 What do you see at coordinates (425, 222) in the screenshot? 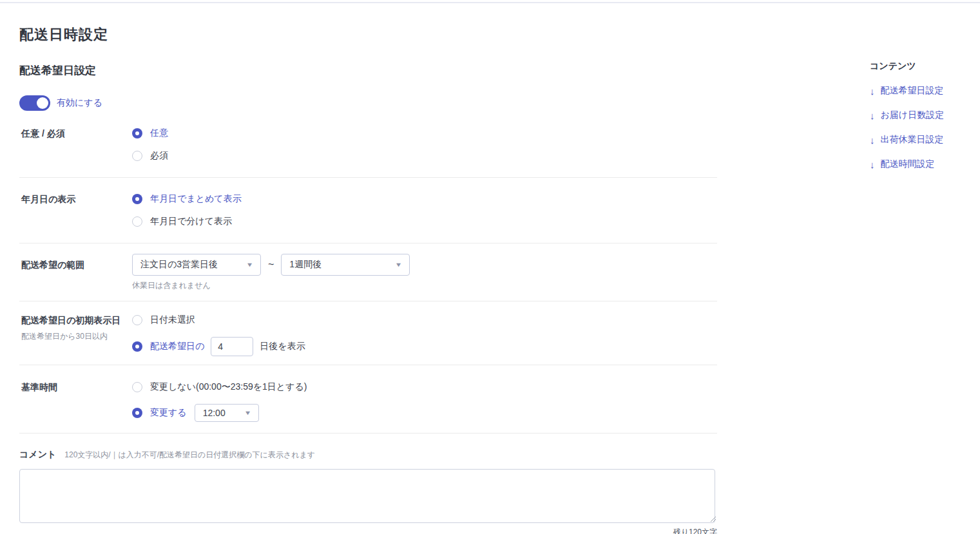
I see `radio-date-separate: 年月日で分けて表示` at bounding box center [425, 222].